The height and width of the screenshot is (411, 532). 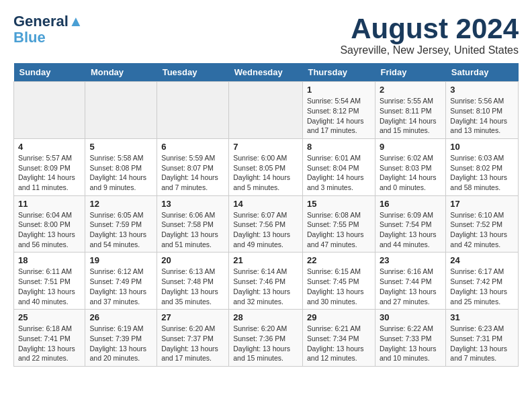 What do you see at coordinates (50, 146) in the screenshot?
I see `day-number: 4` at bounding box center [50, 146].